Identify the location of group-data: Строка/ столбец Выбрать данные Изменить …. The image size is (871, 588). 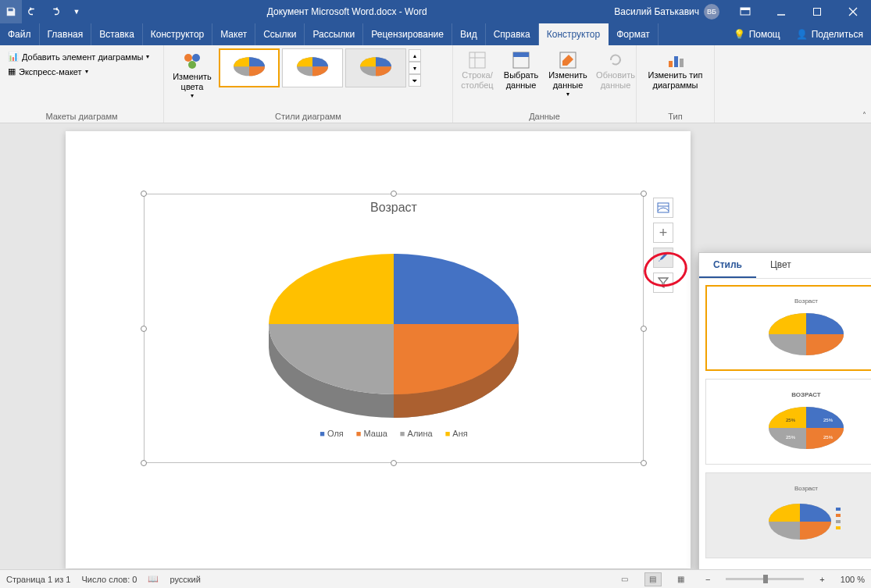
(545, 84).